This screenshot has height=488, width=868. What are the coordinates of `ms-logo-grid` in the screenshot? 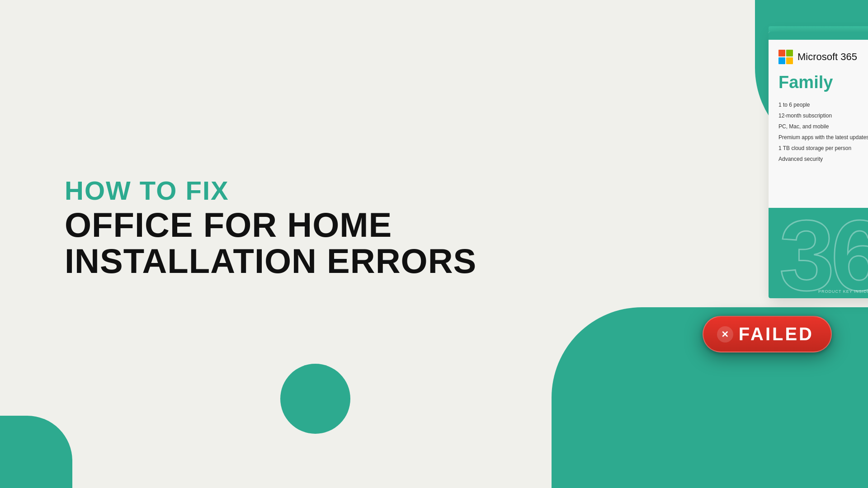 It's located at (786, 57).